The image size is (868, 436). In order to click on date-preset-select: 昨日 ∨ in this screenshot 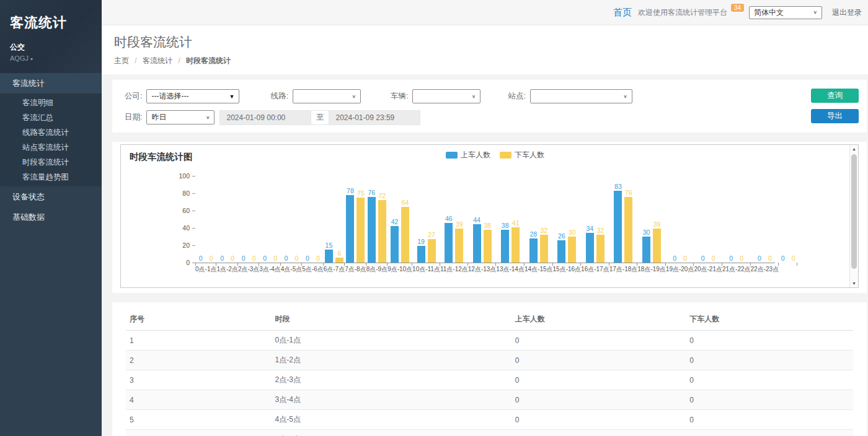, I will do `click(180, 118)`.